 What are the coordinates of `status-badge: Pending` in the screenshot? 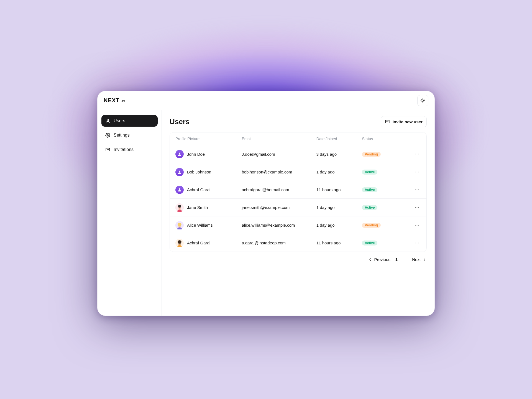 It's located at (371, 225).